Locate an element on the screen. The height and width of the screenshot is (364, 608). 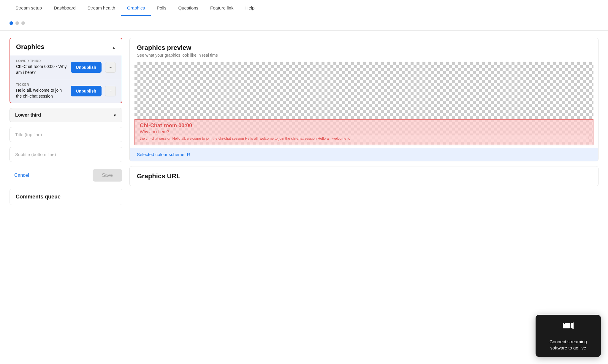
nav-item-graphics: Graphics is located at coordinates (136, 8).